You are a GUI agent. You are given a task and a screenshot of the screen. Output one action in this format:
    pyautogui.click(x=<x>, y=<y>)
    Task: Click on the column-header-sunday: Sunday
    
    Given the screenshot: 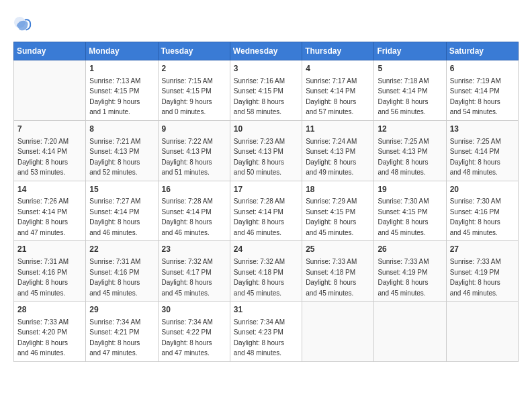 What is the action you would take?
    pyautogui.click(x=50, y=51)
    